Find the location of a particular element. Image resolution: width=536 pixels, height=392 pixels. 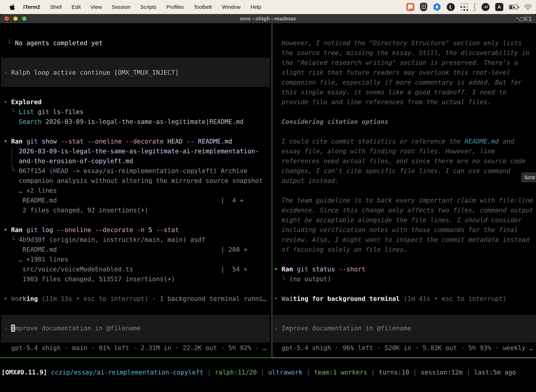

terminal-line: The team guideline is to back every impo… is located at coordinates (403, 200).